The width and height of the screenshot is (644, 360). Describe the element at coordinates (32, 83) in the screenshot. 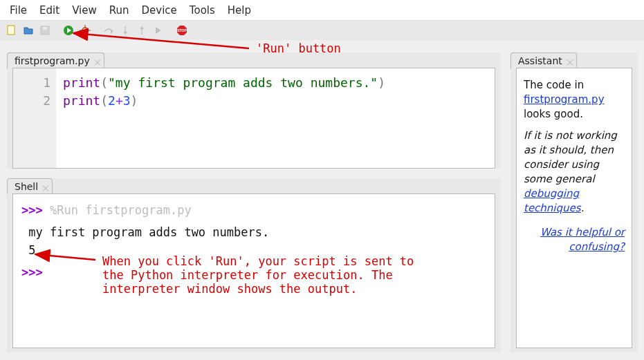

I see `line-number: 1` at that location.